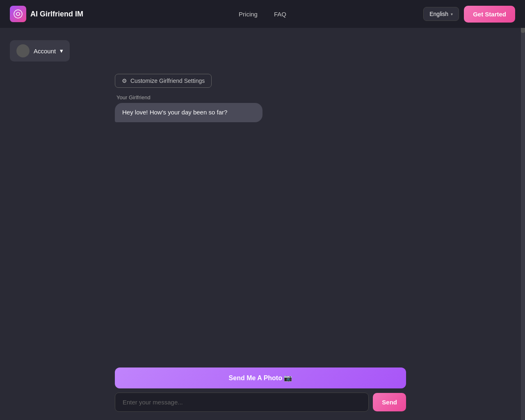 The width and height of the screenshot is (525, 420). I want to click on send-photo-button: Send Me A Photo 📷, so click(260, 378).